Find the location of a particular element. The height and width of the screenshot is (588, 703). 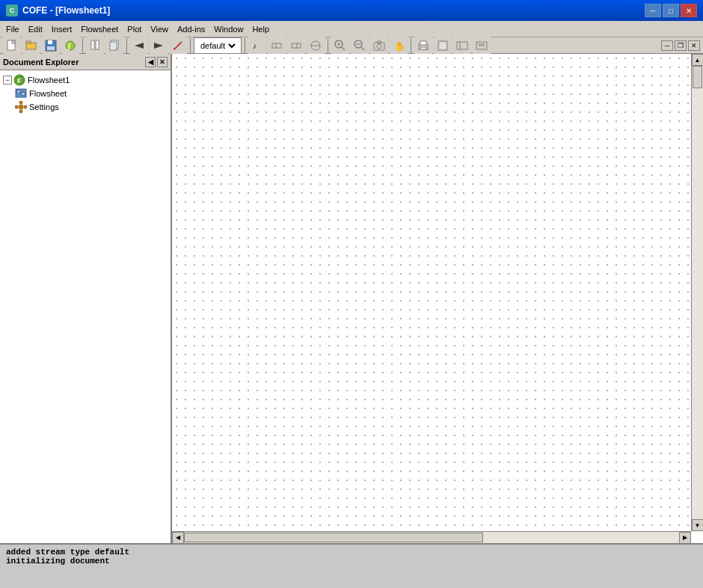

doc-explorer-title: Document Explorer is located at coordinates (74, 62).